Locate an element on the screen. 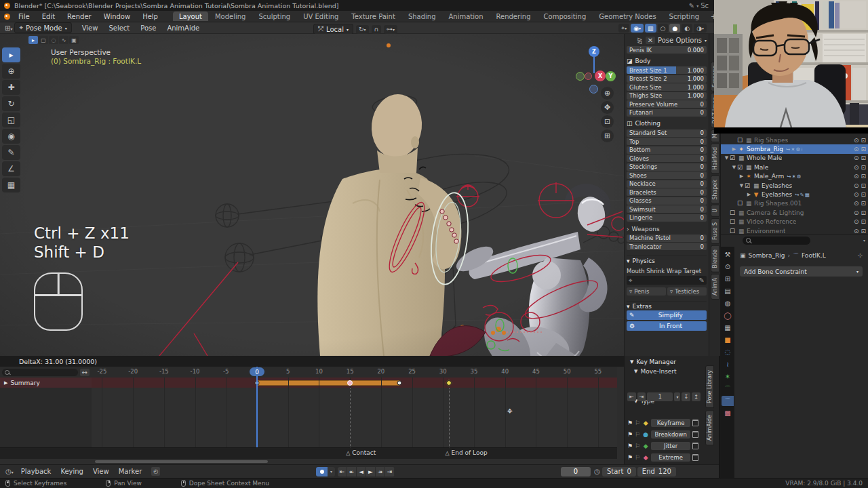 This screenshot has width=868, height=488. gizmo-z-axis: Z is located at coordinates (594, 52).